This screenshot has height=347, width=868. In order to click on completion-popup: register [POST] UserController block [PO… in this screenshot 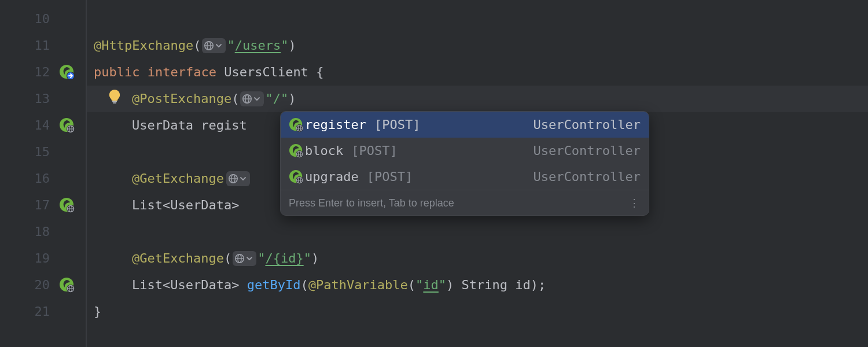, I will do `click(465, 163)`.